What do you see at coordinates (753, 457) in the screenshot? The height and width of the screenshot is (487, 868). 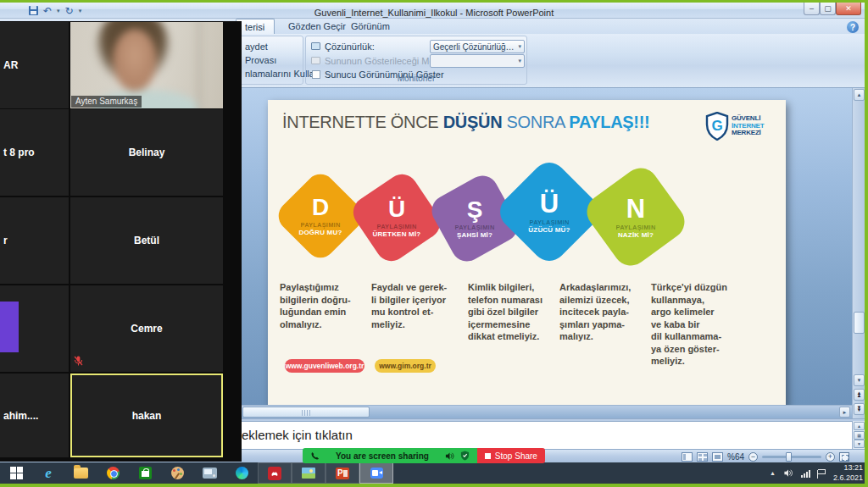 I see `zoom-out-icon: −` at bounding box center [753, 457].